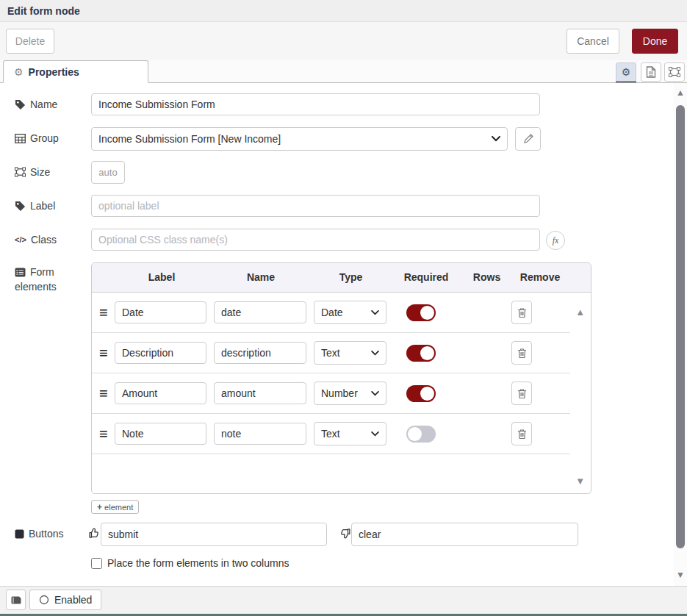 The width and height of the screenshot is (687, 616). I want to click on group-field-label: Group, so click(37, 138).